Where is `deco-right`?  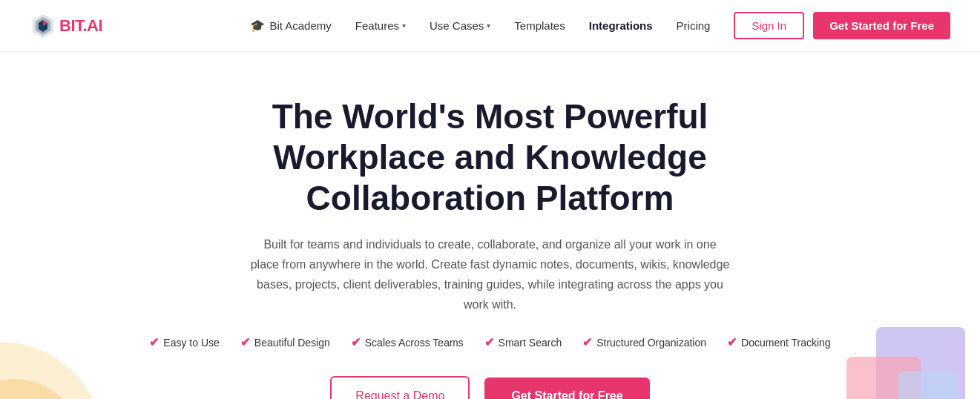
deco-right is located at coordinates (898, 356).